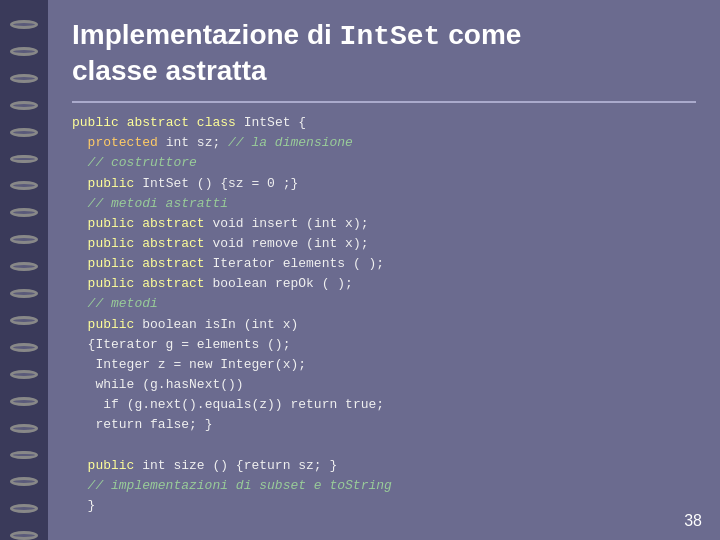  I want to click on code-line-15: if (g.next().equals(z)) return true;, so click(384, 405).